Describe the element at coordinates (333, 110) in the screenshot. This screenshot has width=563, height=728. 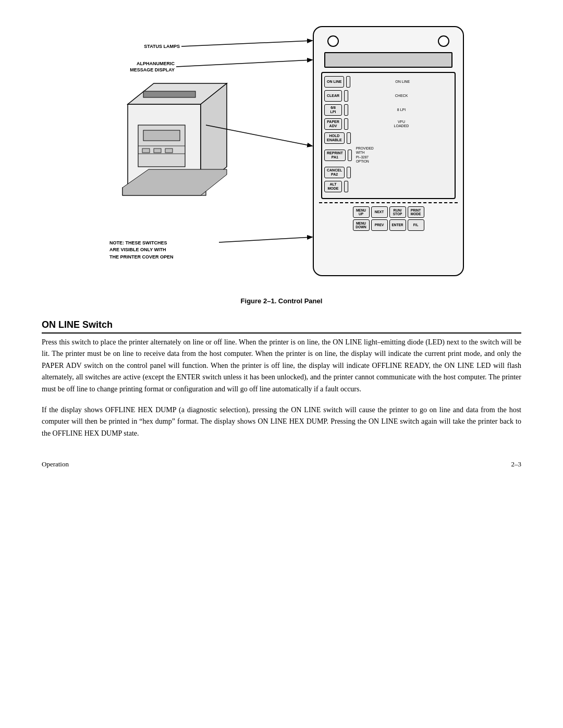
I see `btn-lpi: 6/8LPI` at that location.